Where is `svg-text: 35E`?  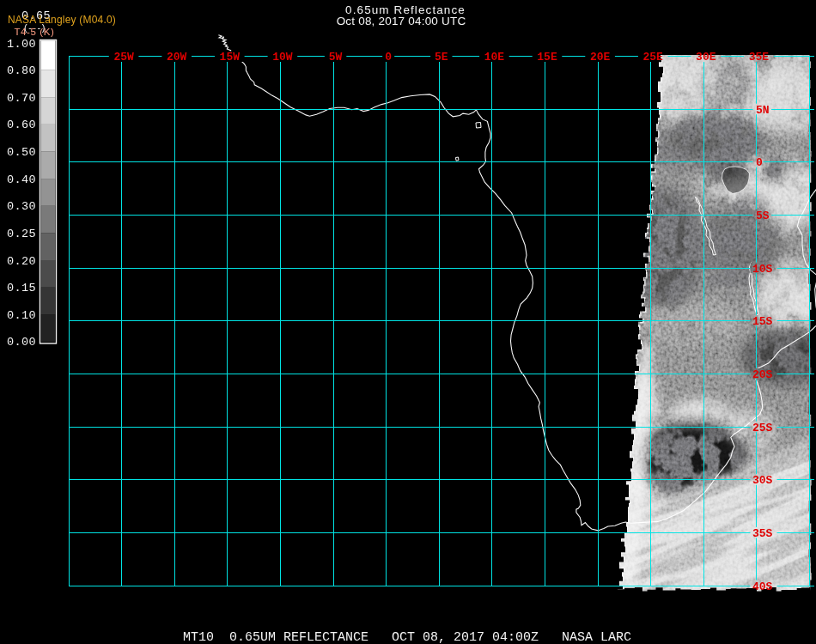 svg-text: 35E is located at coordinates (759, 57).